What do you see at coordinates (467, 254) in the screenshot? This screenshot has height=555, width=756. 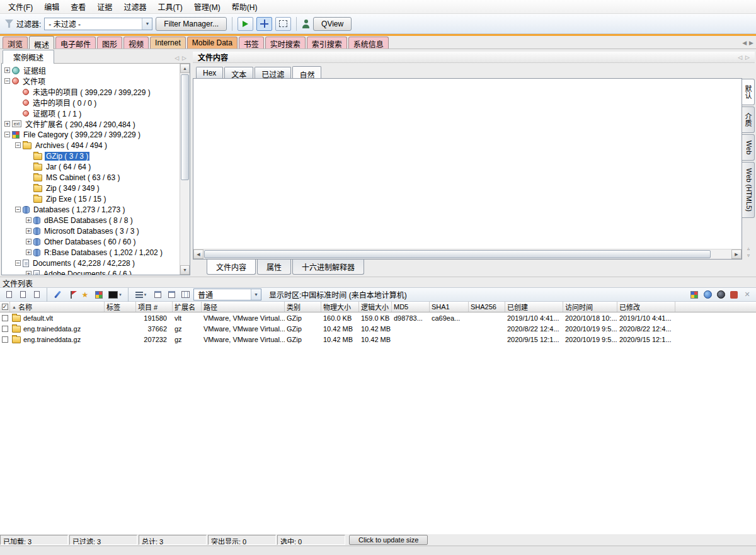 I see `horizontal-scrollbar: ◀ ▶` at bounding box center [467, 254].